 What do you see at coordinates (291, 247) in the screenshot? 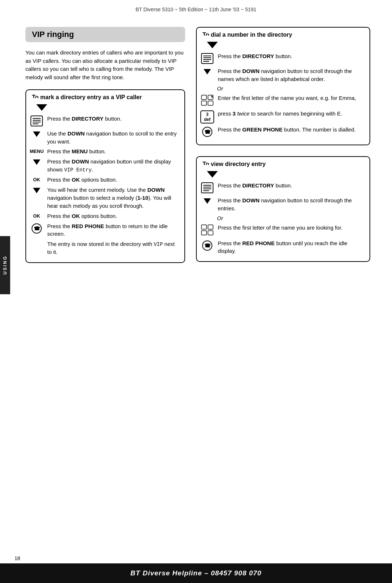
I see `view-step-4-text: Press the RED PHONE button until you rea…` at bounding box center [291, 247].